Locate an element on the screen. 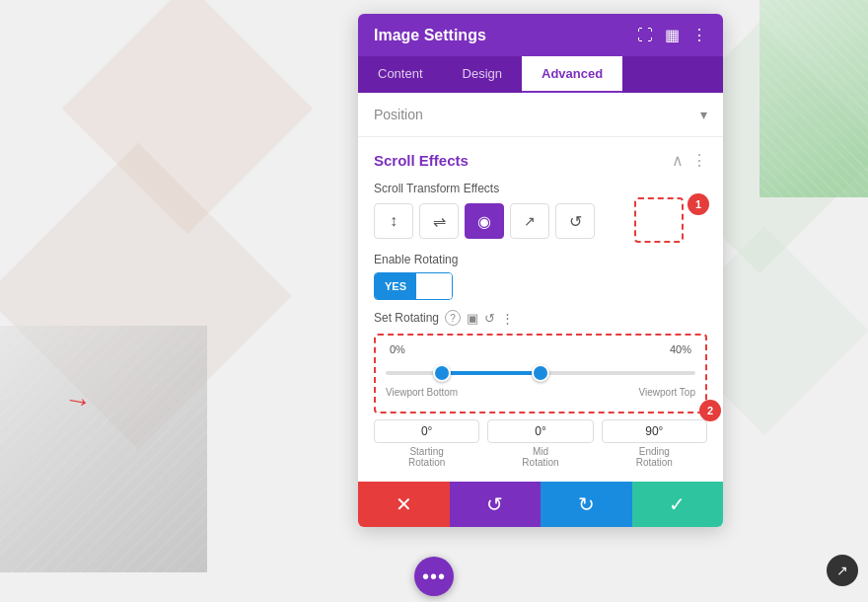 The height and width of the screenshot is (602, 868). panel-header: Image Settings ⛶ ▦ ⋮ is located at coordinates (541, 36).